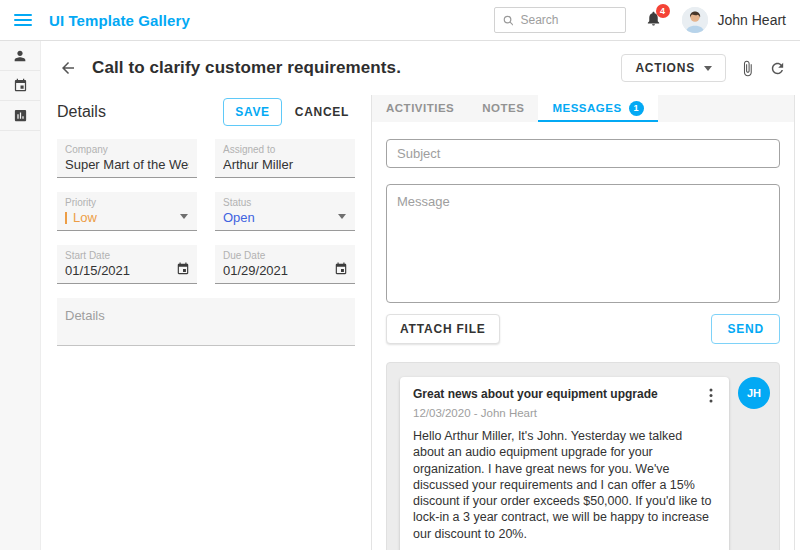 This screenshot has width=800, height=550. Describe the element at coordinates (66, 218) in the screenshot. I see `priority-marker` at that location.